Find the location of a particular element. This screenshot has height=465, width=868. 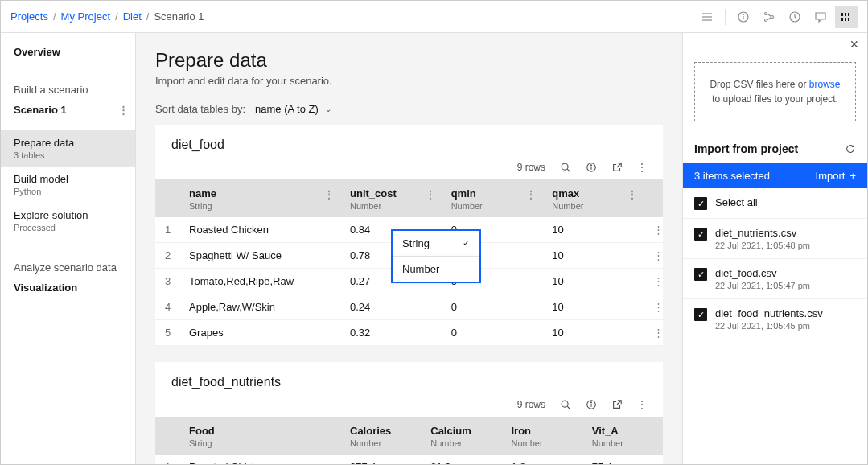

sidebar-overview: Overview is located at coordinates (68, 51).